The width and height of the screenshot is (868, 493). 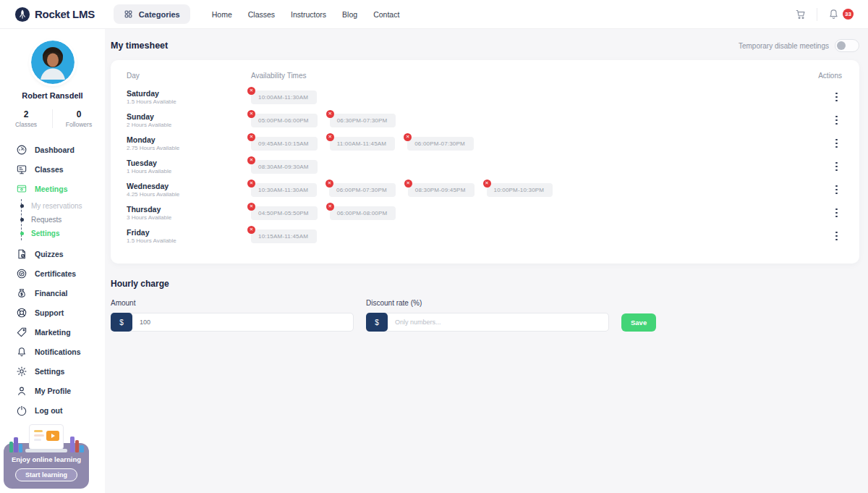 I want to click on sidebar-item-financial: Financial, so click(x=61, y=292).